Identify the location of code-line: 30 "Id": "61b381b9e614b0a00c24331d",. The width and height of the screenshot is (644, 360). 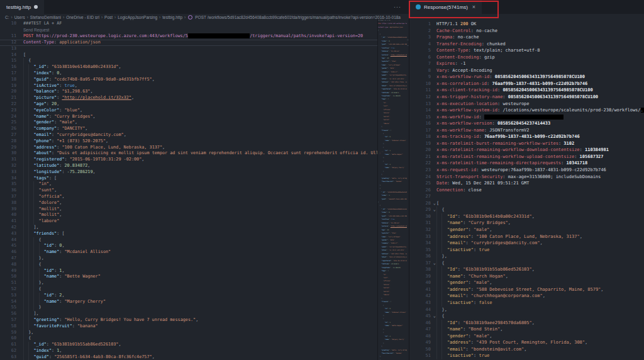
(527, 217).